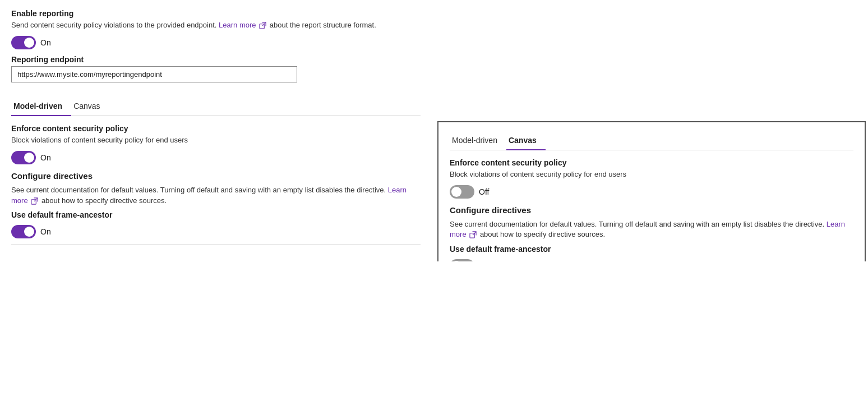 Image resolution: width=868 pixels, height=405 pixels. I want to click on right-configure-desc-after: about how to specify directive sources., so click(543, 234).